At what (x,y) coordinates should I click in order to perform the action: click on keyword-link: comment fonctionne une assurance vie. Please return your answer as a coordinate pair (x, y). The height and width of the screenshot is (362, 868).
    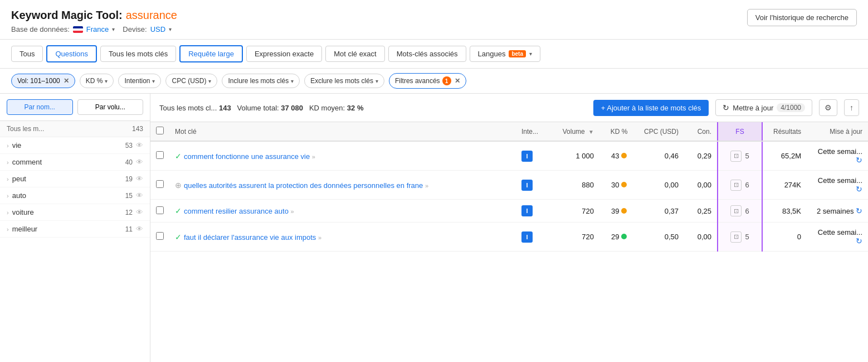
    Looking at the image, I should click on (247, 156).